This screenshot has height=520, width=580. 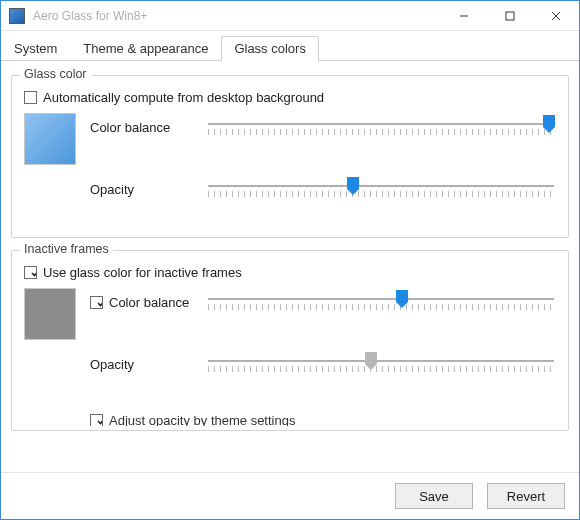 I want to click on inactive-opacity-slider, so click(x=381, y=364).